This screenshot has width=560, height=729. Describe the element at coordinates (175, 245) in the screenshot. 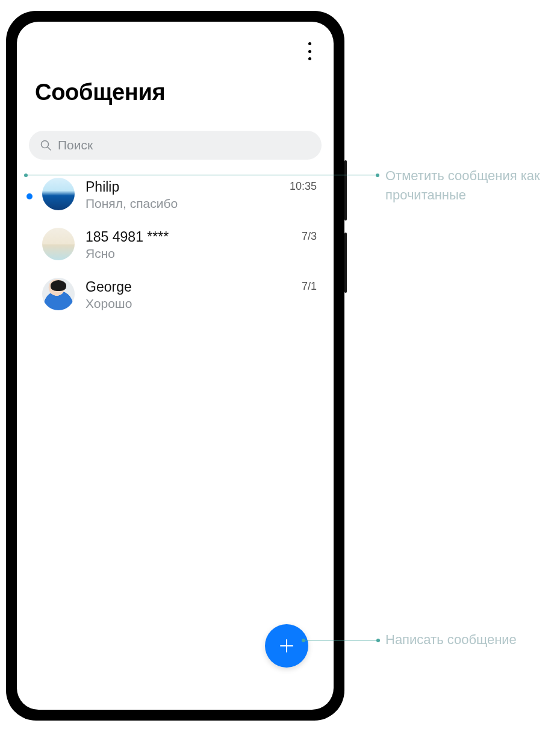

I see `conversation-list: Philip Понял, спасибо 10:35 185 4981 ***…` at that location.